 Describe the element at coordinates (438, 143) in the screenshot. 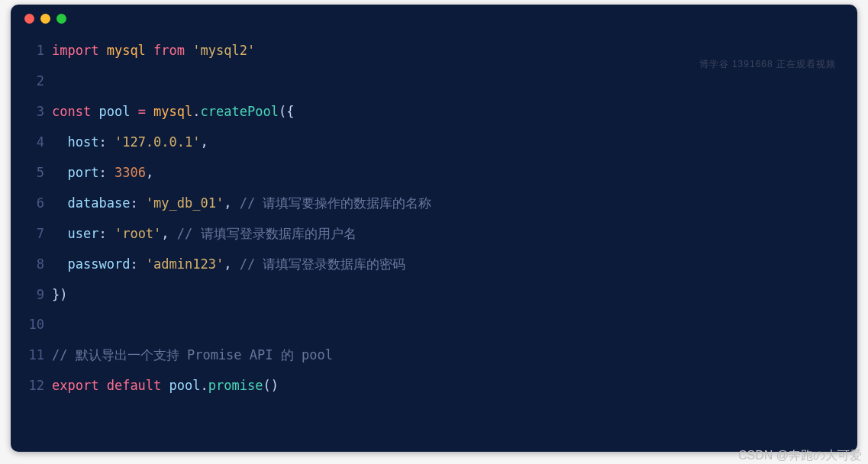

I see `code-line-4: 4 host: '127.0.0.1',` at that location.